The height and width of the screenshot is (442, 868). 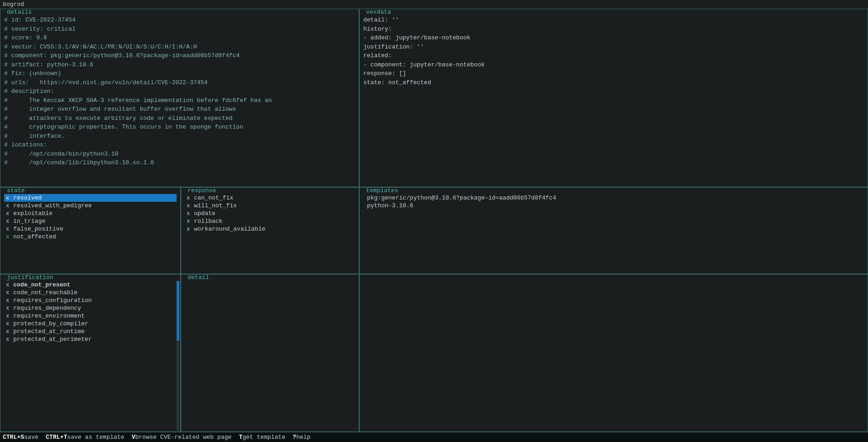 What do you see at coordinates (92, 324) in the screenshot?
I see `just-label-protected_by_compiler: protected_by_compiler` at bounding box center [92, 324].